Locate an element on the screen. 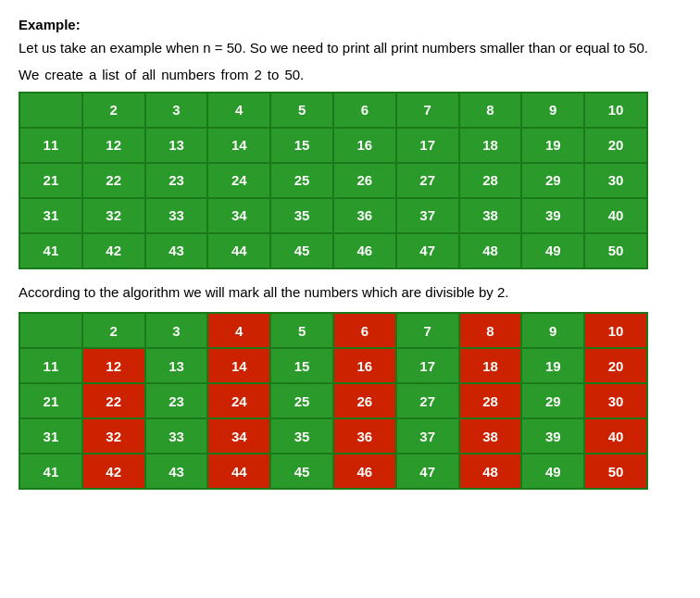 The image size is (700, 598). grid1-cell-r3-c8: 39 is located at coordinates (553, 216).